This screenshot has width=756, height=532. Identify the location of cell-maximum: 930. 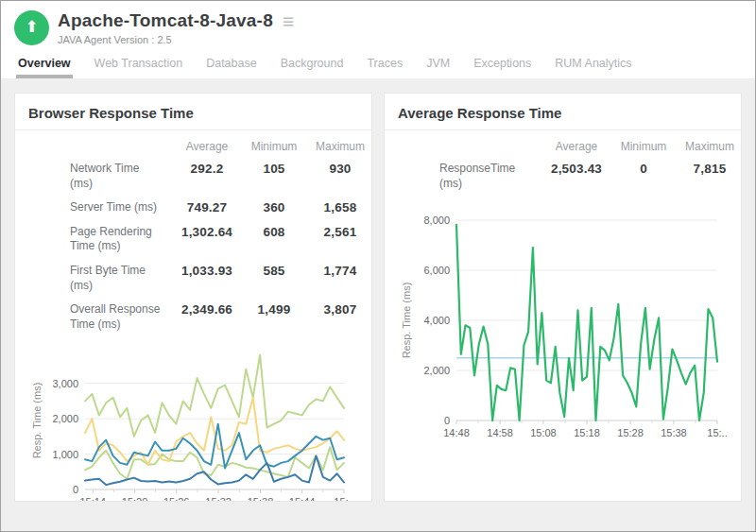
(338, 168).